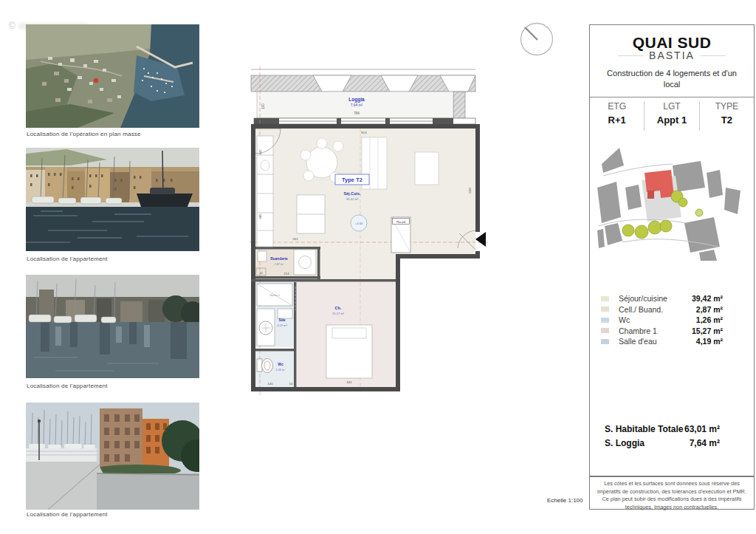  I want to click on meta-etg: ETG R+1, so click(617, 116).